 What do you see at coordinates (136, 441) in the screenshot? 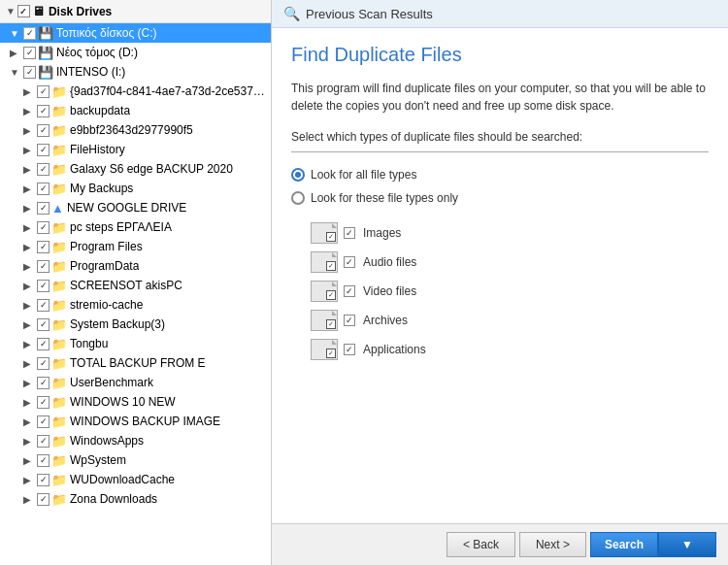
I see `tree-item: ▶ 📁 WindowsApps` at bounding box center [136, 441].